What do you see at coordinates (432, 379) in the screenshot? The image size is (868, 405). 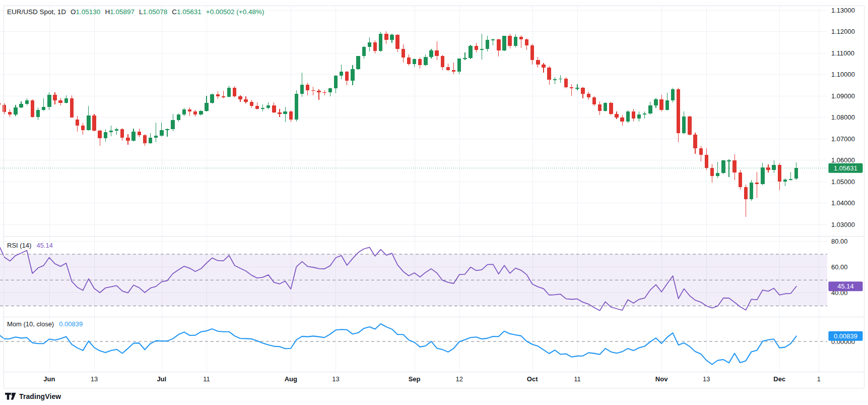 I see `time-axis-labels: Jun13Jul11Aug13Sep12Oct11Nov13Dec1` at bounding box center [432, 379].